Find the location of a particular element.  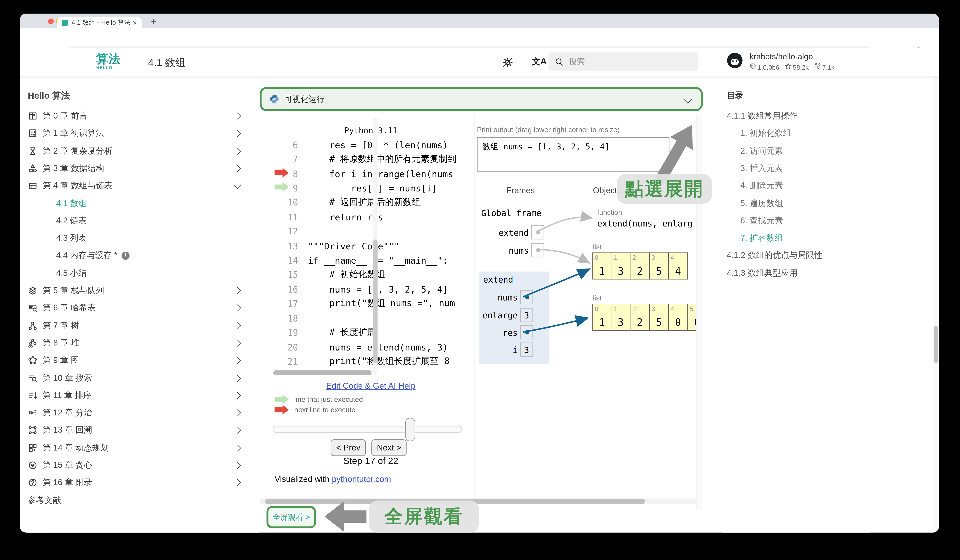

close-window-button is located at coordinates (51, 21).